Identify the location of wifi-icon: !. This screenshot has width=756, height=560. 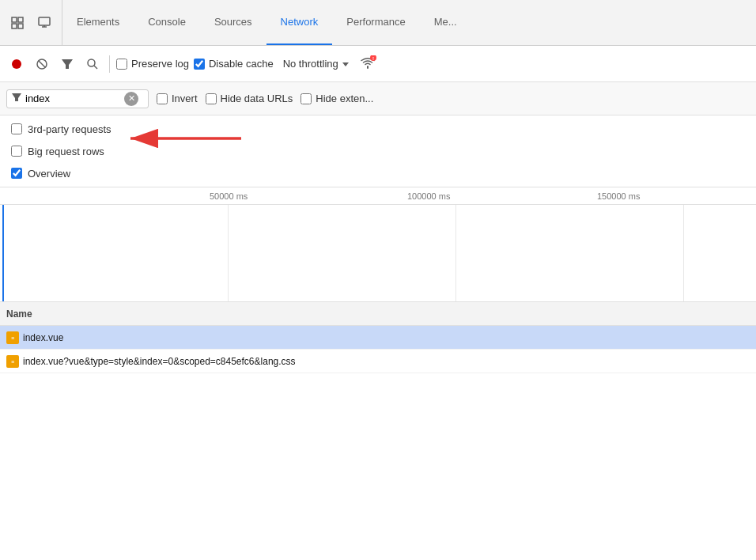
(368, 64).